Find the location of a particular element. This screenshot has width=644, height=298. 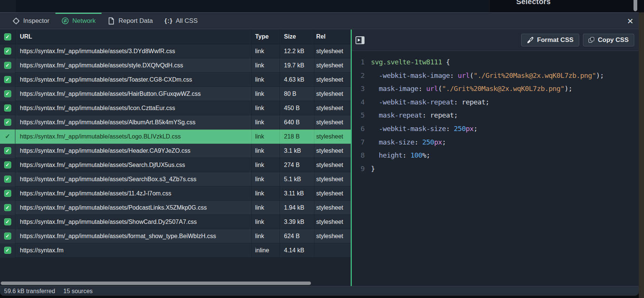

row-size-cell: 274 B is located at coordinates (297, 165).